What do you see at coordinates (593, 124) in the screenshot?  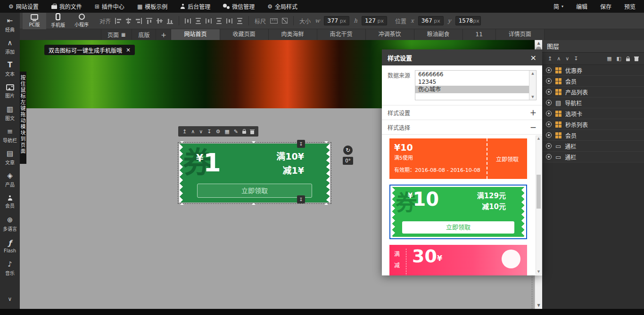 I see `layer-row-flashsale-list: 秒杀列表` at bounding box center [593, 124].